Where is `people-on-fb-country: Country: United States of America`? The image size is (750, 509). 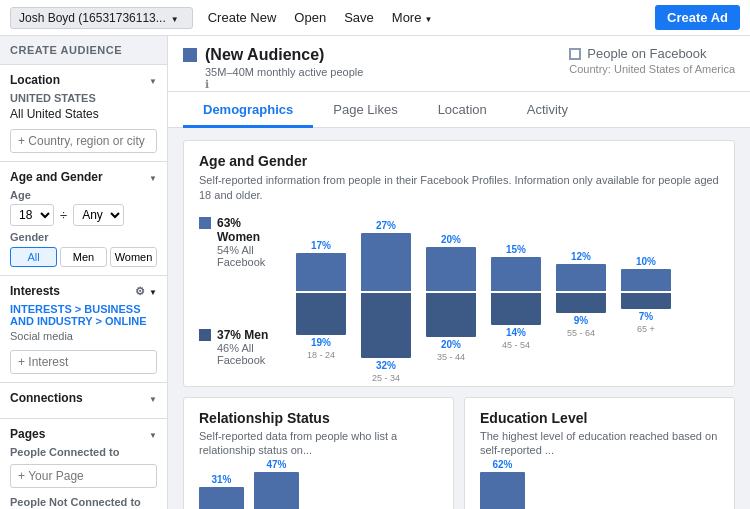
people-on-fb-country: Country: United States of America is located at coordinates (652, 69).